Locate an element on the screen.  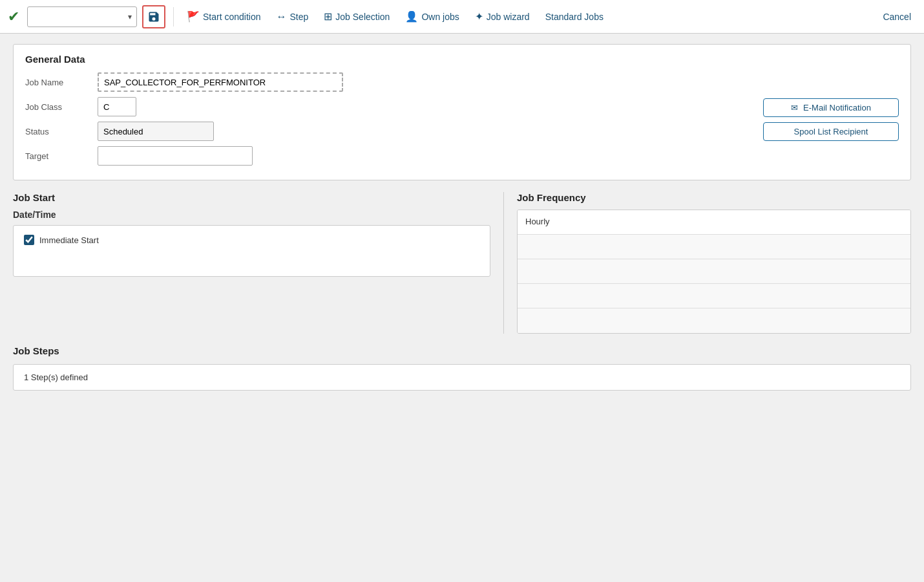
floppy-disk-icon is located at coordinates (154, 17).